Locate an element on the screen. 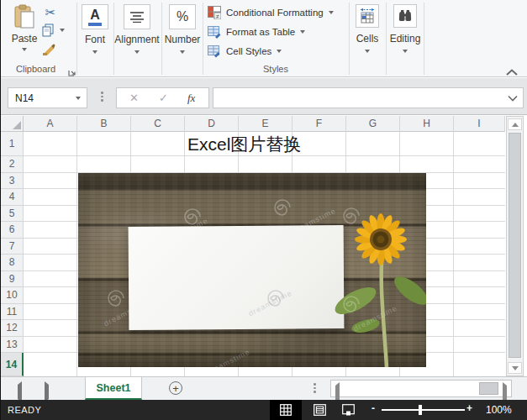 This screenshot has height=420, width=527. column-header-E: E is located at coordinates (266, 124).